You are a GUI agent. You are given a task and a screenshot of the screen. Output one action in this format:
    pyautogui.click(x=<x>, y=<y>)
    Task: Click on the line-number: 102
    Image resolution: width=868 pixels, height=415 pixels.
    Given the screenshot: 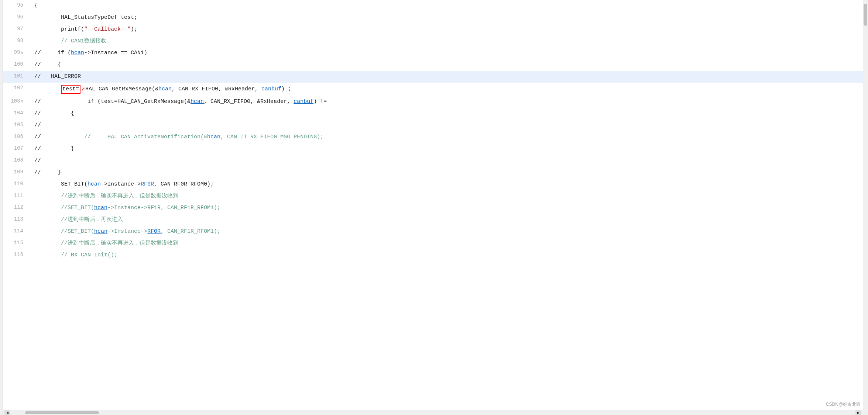 What is the action you would take?
    pyautogui.click(x=17, y=89)
    